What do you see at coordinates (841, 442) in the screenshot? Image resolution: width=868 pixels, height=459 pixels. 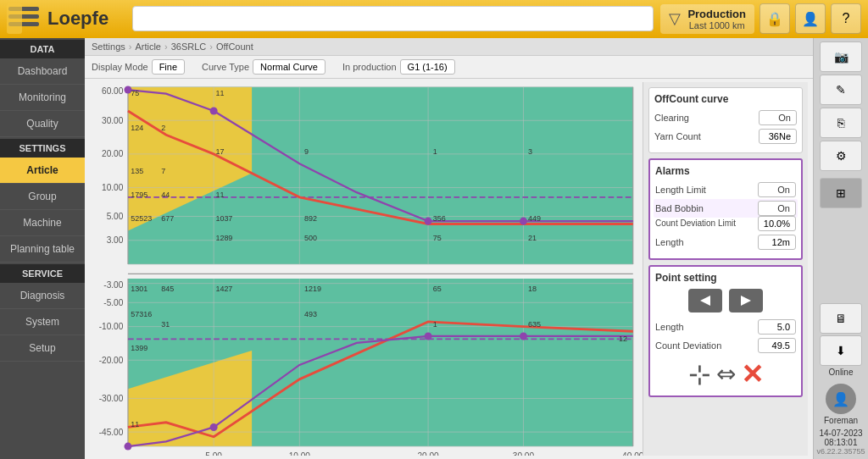 I see `datetime-area: 14-07-2023 08:13:01 v6.22.2.35755` at bounding box center [841, 442].